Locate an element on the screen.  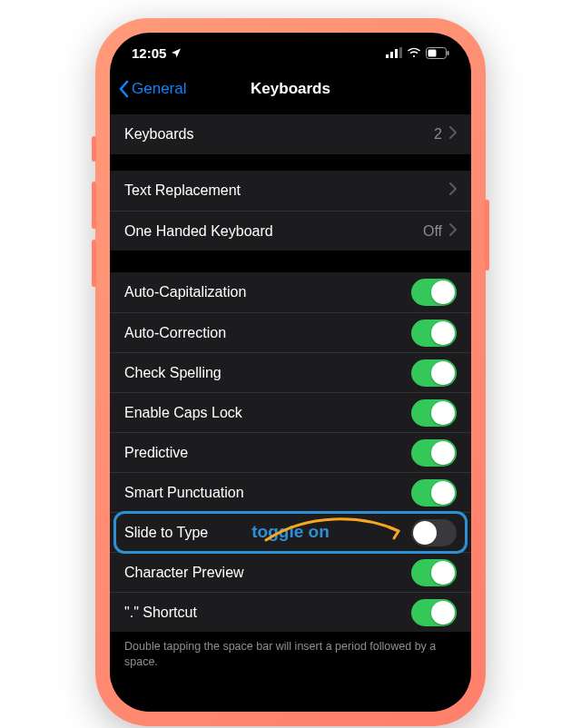
row-value: Off is located at coordinates (432, 231).